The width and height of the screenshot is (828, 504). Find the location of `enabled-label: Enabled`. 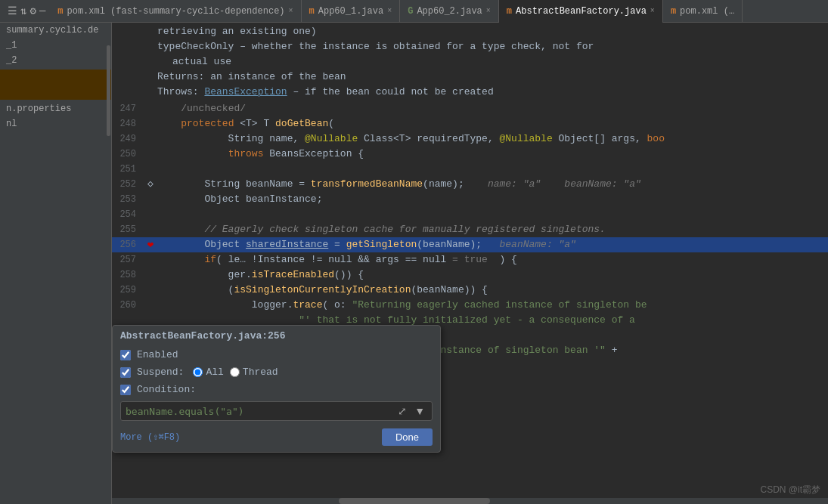

enabled-label: Enabled is located at coordinates (157, 355).